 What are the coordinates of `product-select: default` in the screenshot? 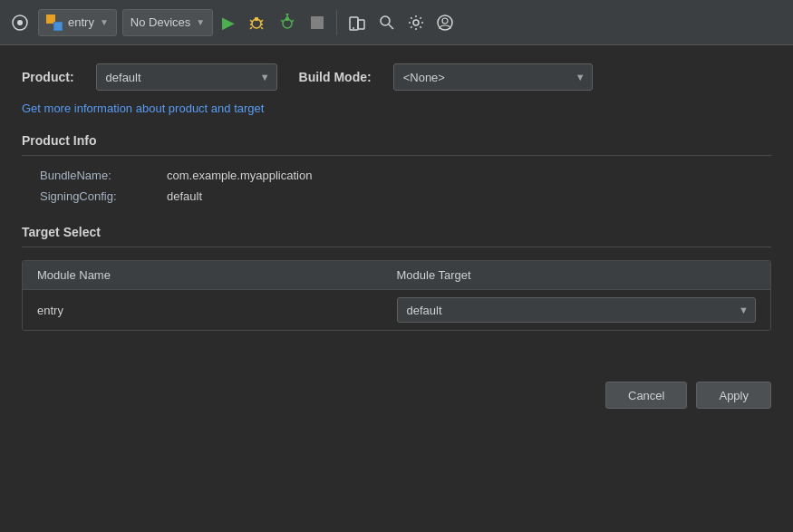 It's located at (187, 77).